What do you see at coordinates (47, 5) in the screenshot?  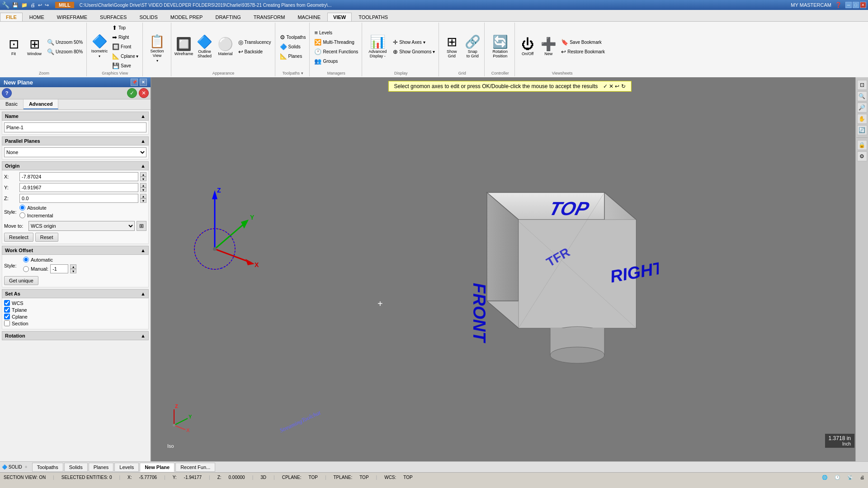 I see `redo-icon: ↪` at bounding box center [47, 5].